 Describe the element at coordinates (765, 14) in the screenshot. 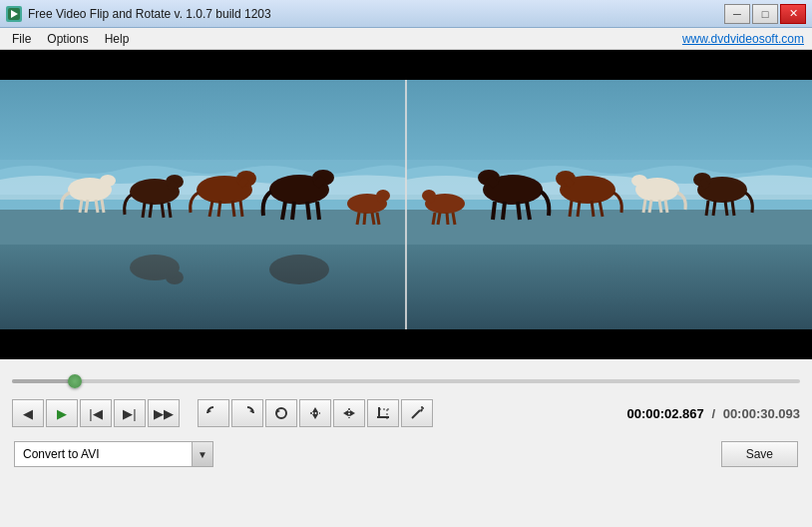

I see `window-controls: ─ □ ✕` at that location.